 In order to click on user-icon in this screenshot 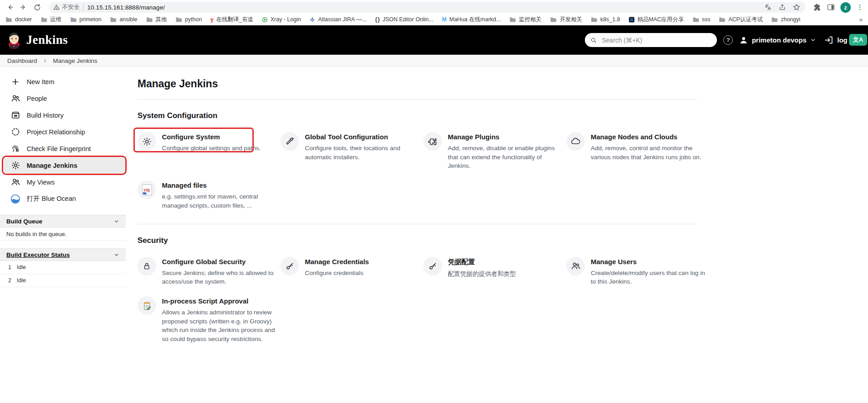, I will do `click(744, 40)`.